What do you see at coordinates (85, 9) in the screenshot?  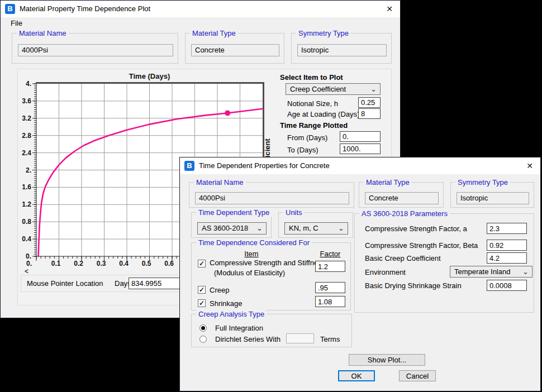 I see `plot-window-title: Material Property Time Dependence Plot` at bounding box center [85, 9].